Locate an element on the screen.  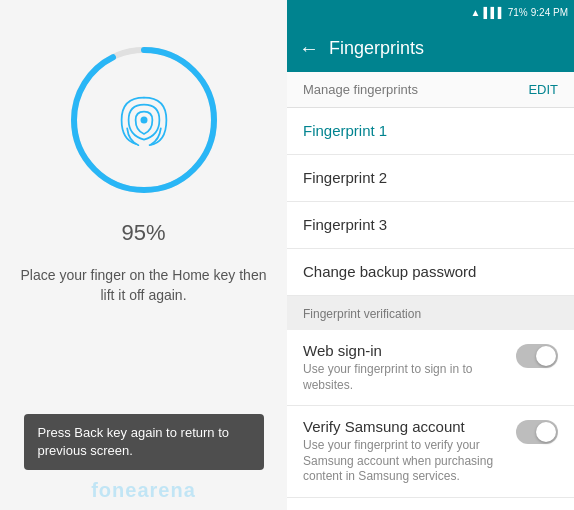
change-backup-row: Change backup password is located at coordinates (430, 272).